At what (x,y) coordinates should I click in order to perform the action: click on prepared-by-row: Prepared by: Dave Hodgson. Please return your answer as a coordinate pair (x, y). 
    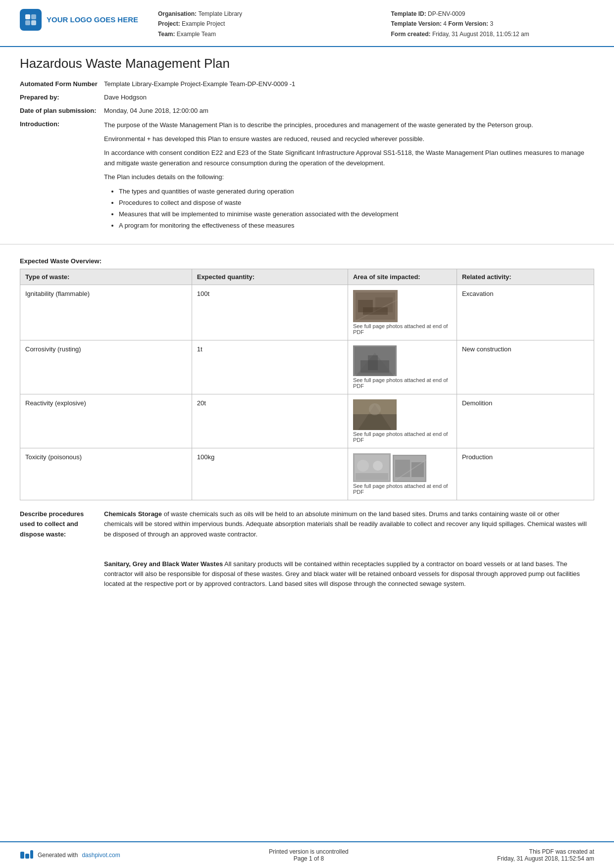
    Looking at the image, I should click on (307, 97).